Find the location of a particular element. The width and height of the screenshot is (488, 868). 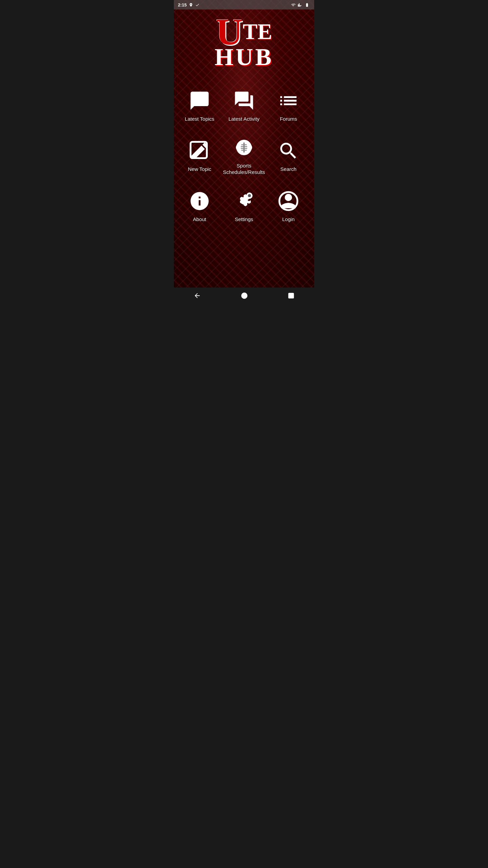

latest-topics-label: Latest Topics is located at coordinates (199, 119).